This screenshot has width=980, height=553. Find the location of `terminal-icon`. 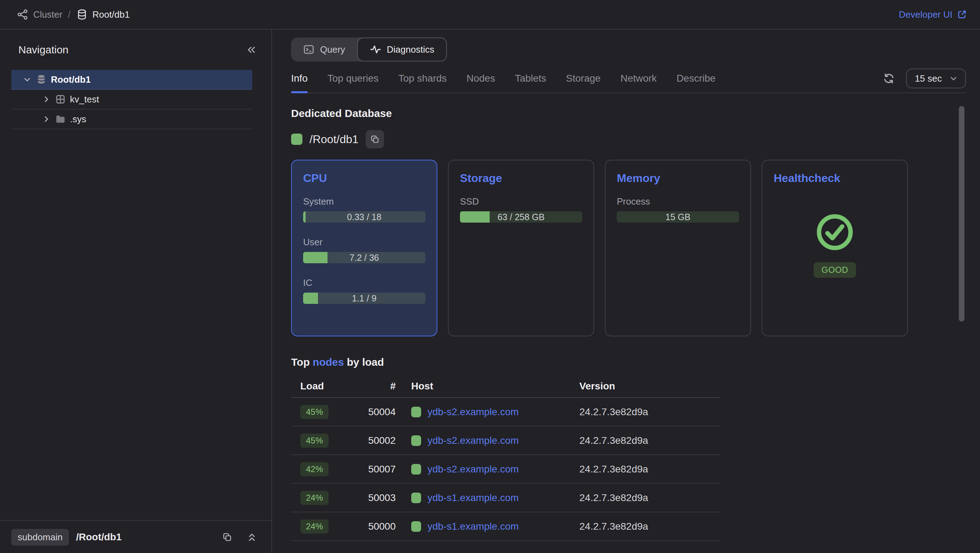

terminal-icon is located at coordinates (309, 49).